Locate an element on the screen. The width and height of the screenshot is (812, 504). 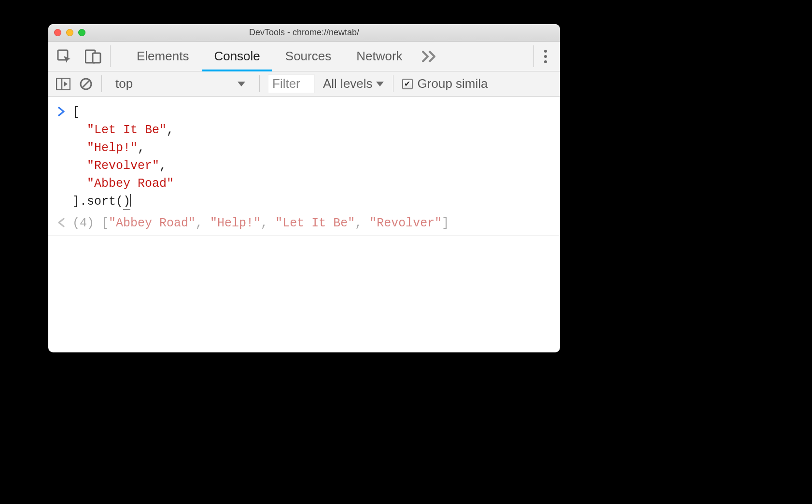
kebab-menu-icon is located at coordinates (546, 56).